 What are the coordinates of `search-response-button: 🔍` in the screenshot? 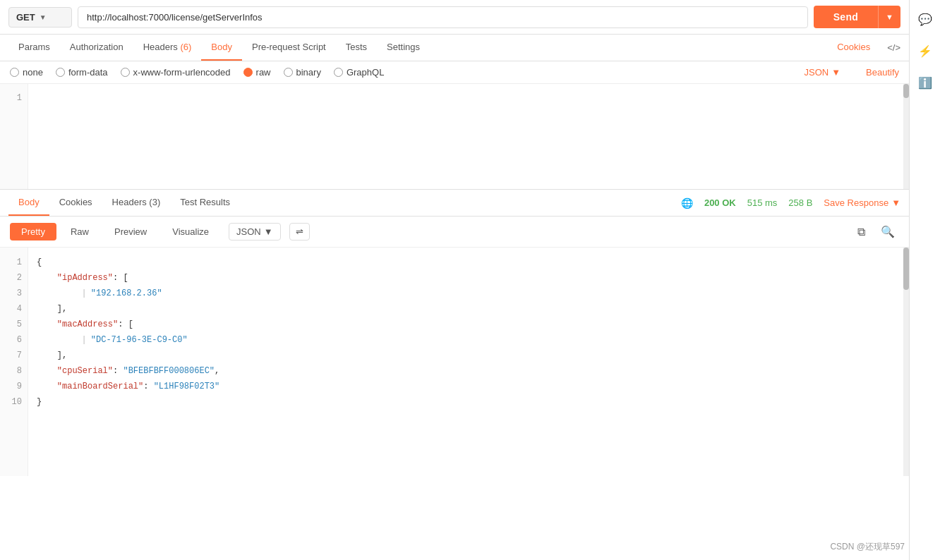 It's located at (888, 231).